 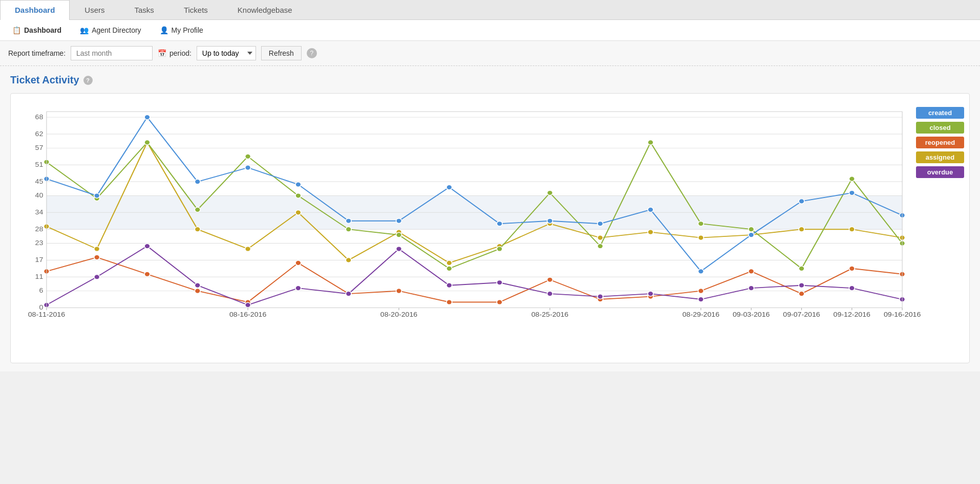 What do you see at coordinates (39, 165) in the screenshot?
I see `svg-text: 51` at bounding box center [39, 165].